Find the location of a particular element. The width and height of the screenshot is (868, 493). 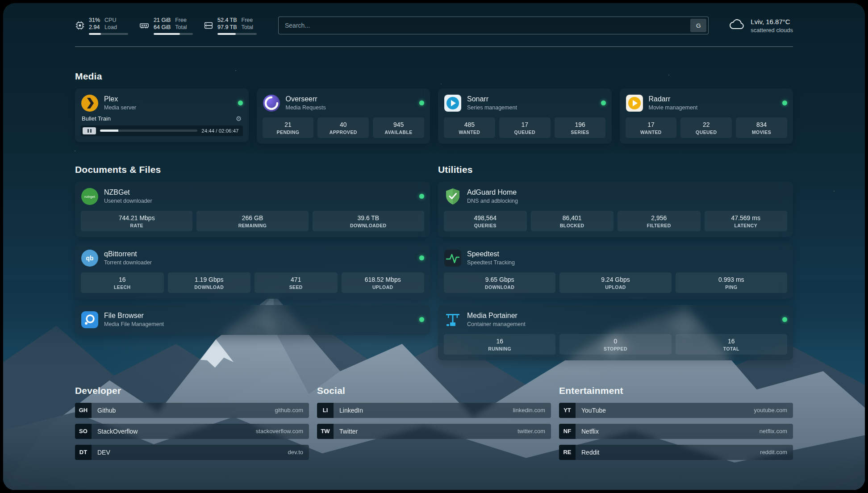

app-subtitle: Usenet downloader is located at coordinates (128, 201).